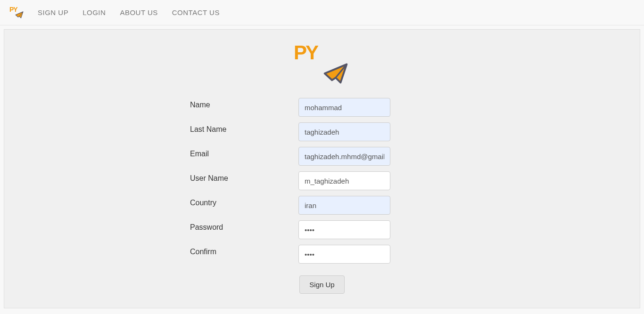  Describe the element at coordinates (17, 12) in the screenshot. I see `py-logo-small: PY` at that location.